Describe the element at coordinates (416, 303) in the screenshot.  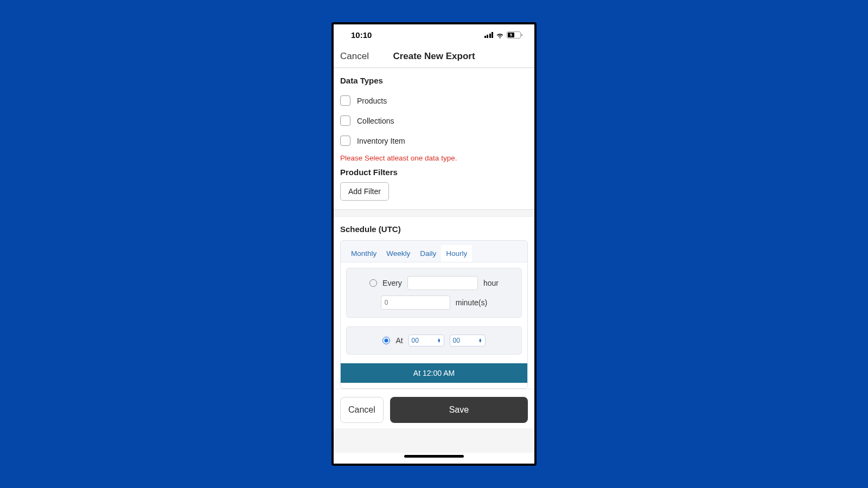
I see `every-minutes-input` at that location.